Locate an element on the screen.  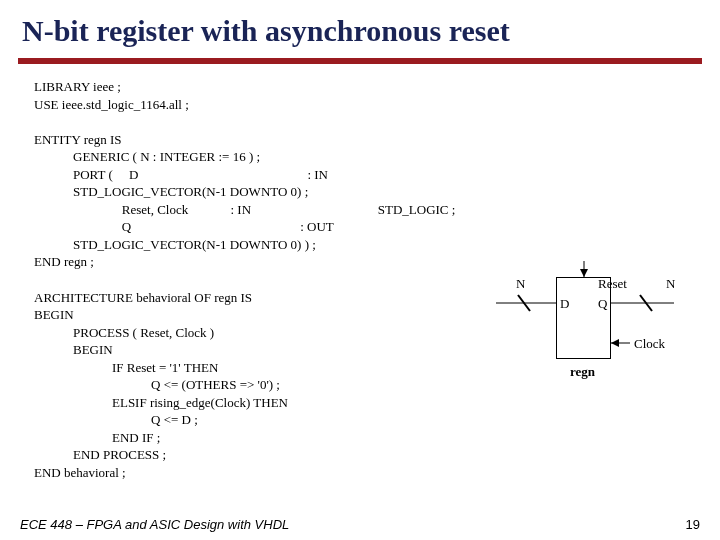
slide-footer: ECE 448 – FPGA and ASIC Design with VHDL… is located at coordinates (360, 524).